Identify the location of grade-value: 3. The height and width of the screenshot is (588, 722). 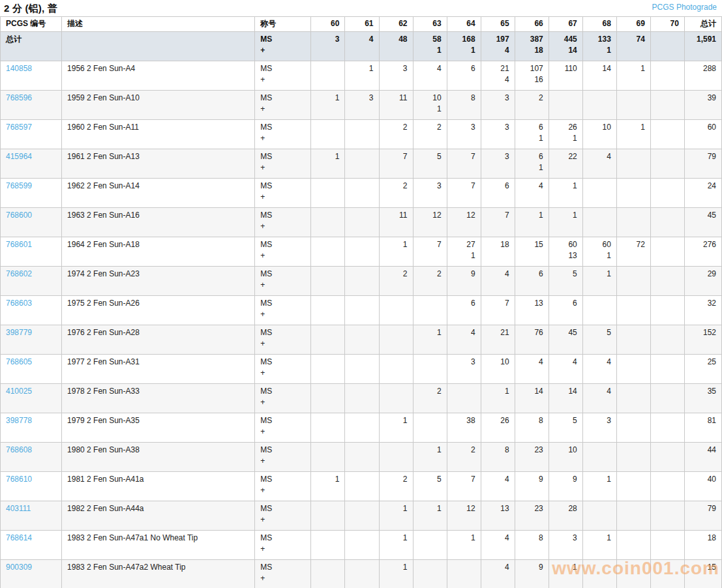
(498, 98).